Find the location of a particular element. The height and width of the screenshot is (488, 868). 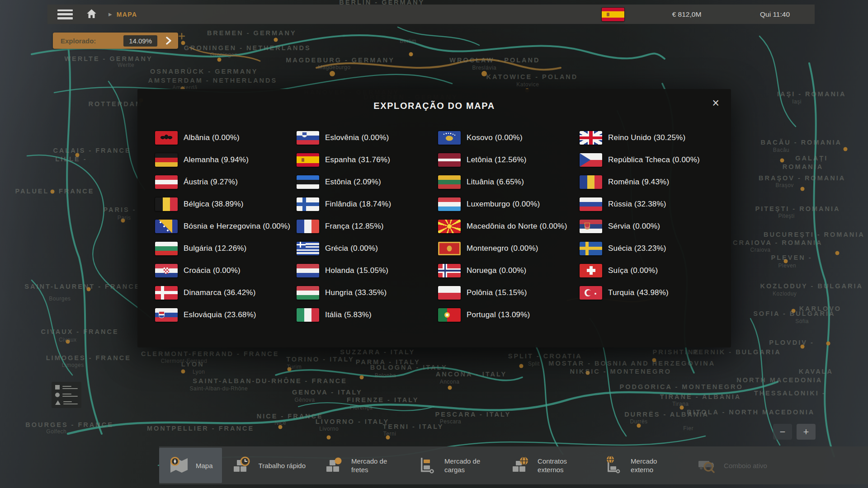

nav-item-cargo-market: Mercado de cargas is located at coordinates (454, 465).